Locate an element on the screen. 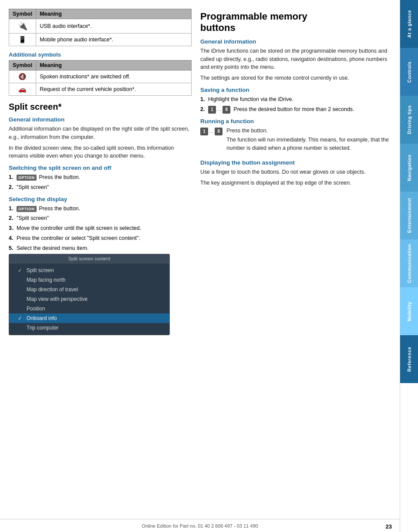 The image size is (418, 532). check-icon-2: ✓ is located at coordinates (21, 319).